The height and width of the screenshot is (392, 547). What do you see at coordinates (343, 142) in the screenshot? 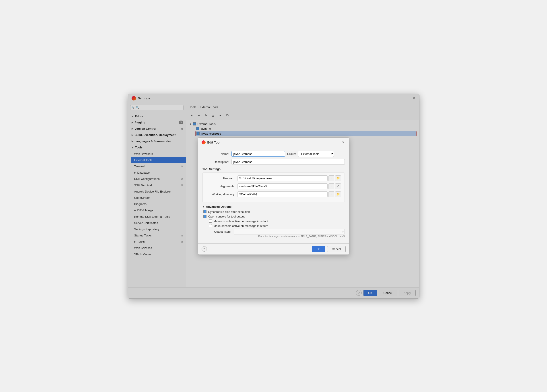
I see `dialog-close-button: ×` at bounding box center [343, 142].